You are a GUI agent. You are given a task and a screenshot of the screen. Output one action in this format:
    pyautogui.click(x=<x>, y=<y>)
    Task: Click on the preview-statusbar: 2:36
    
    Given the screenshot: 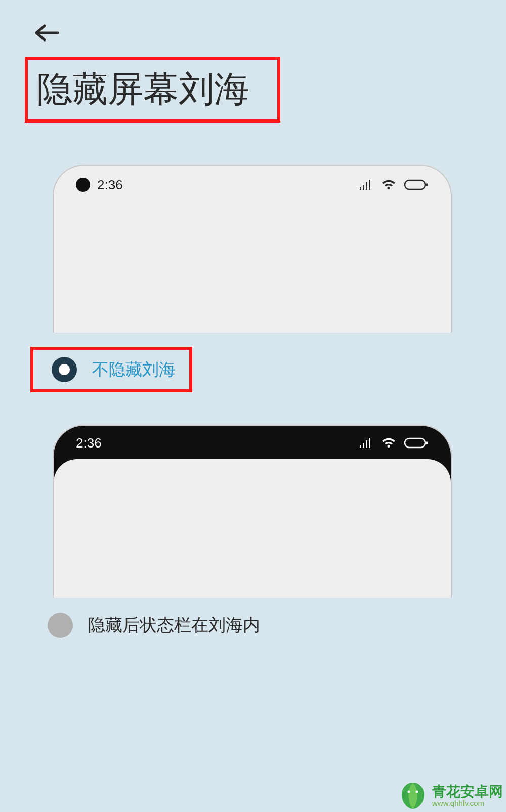 What is the action you would take?
    pyautogui.click(x=252, y=185)
    